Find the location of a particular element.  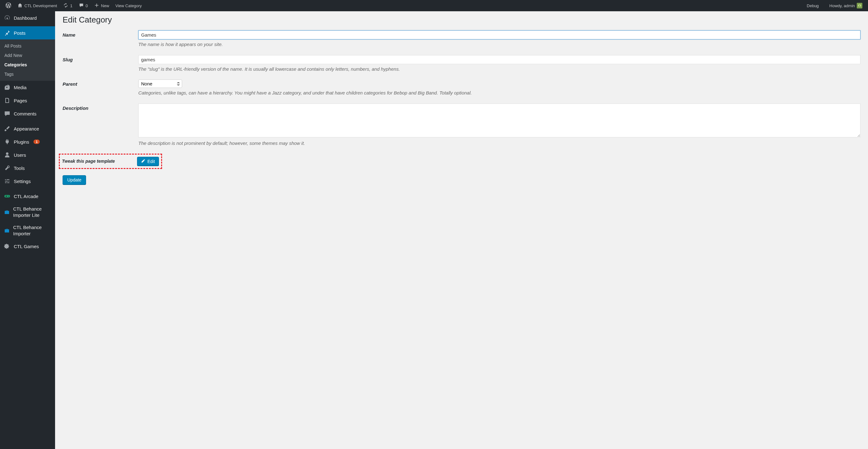

brush-icon is located at coordinates (7, 129).